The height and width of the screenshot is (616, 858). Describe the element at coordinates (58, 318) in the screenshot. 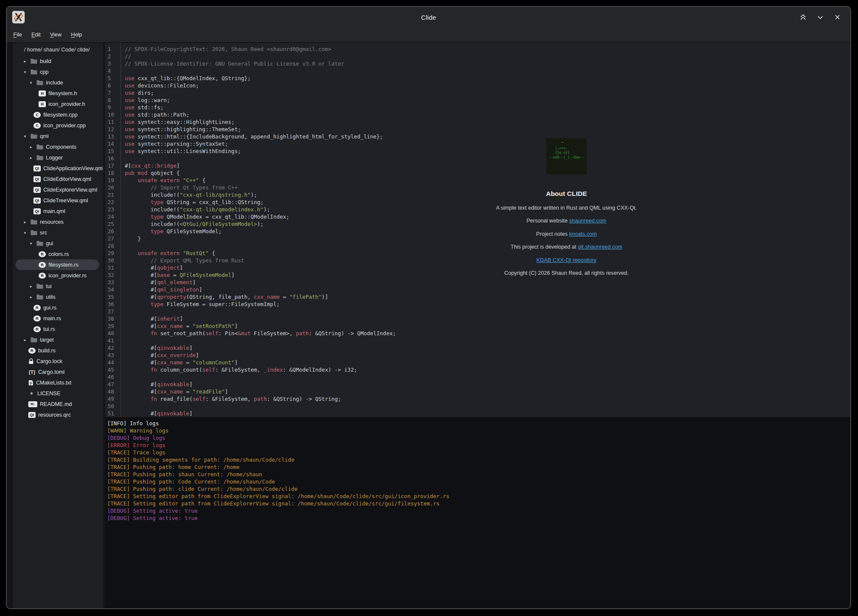

I see `tree-item-main-rs: Rmain.rs` at that location.